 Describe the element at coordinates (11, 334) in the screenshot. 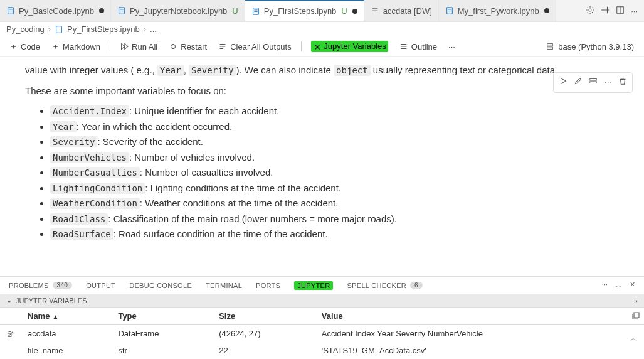

I see `open-icon` at that location.